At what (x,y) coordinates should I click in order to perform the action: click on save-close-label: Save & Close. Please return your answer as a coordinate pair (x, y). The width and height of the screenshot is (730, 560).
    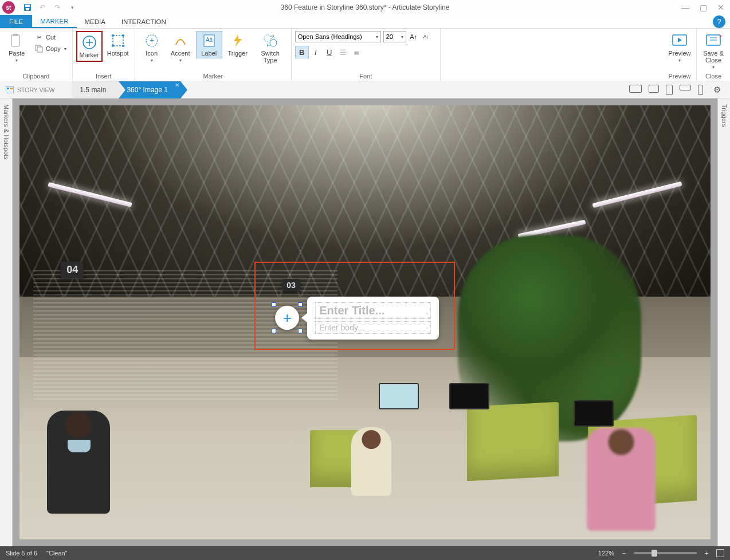
    Looking at the image, I should click on (713, 57).